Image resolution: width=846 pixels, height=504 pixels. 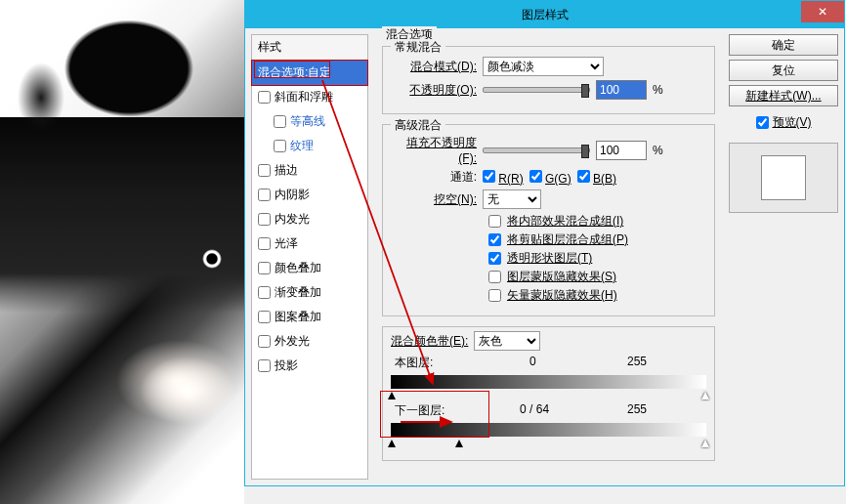 I want to click on style-label: 纹理, so click(x=302, y=147).